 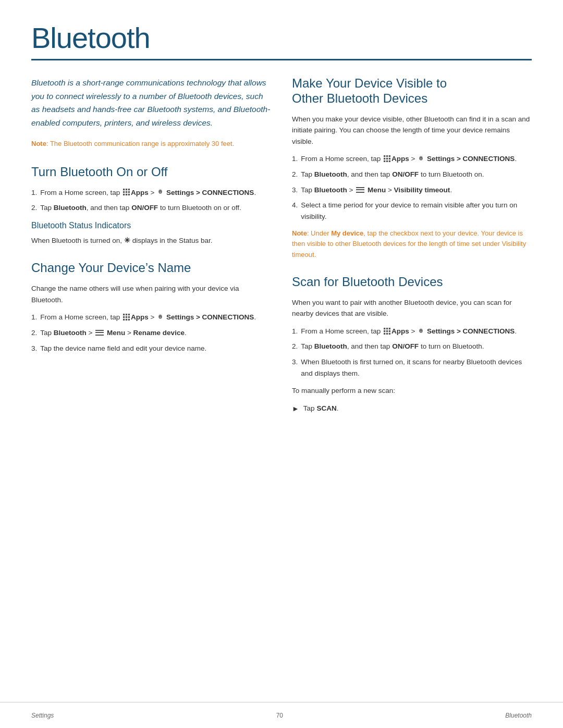 I want to click on page-title: Bluetooth, so click(x=282, y=38).